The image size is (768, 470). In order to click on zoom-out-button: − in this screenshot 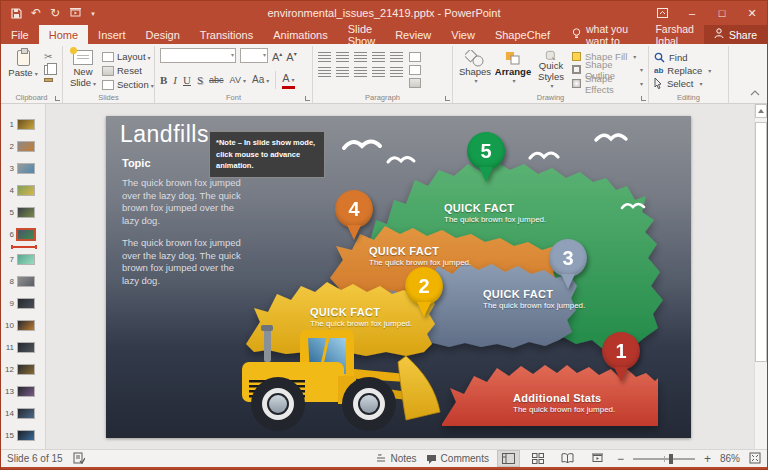, I will do `click(620, 459)`.